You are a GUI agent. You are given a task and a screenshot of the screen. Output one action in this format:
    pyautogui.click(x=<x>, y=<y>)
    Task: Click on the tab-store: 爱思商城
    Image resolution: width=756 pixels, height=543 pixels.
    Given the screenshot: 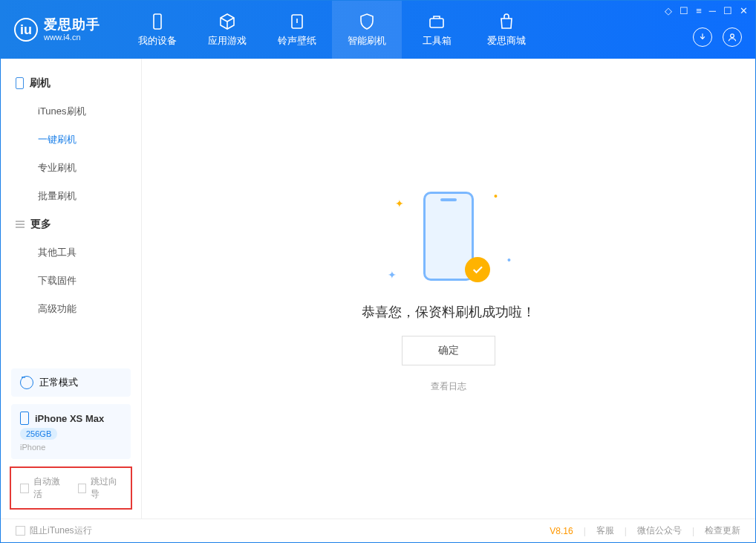 What is the action you would take?
    pyautogui.click(x=506, y=30)
    